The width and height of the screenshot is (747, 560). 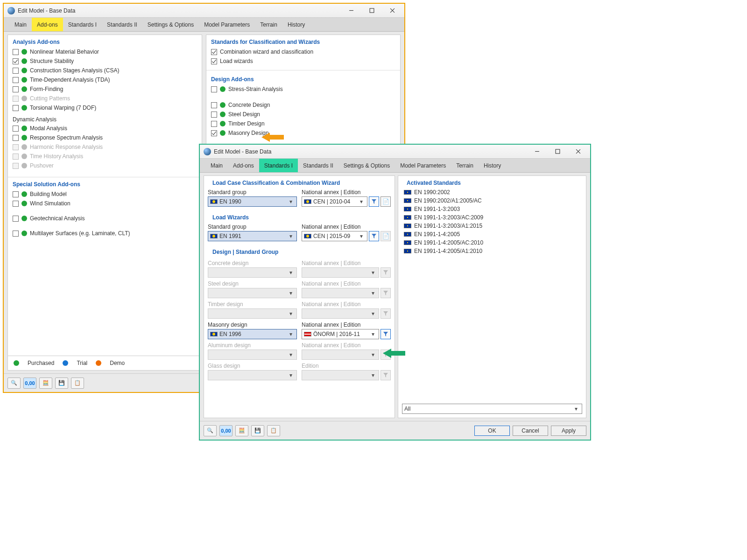 What do you see at coordinates (492, 217) in the screenshot?
I see `standard-item: EN 1991-1-3:2003/AC:2009` at bounding box center [492, 217].